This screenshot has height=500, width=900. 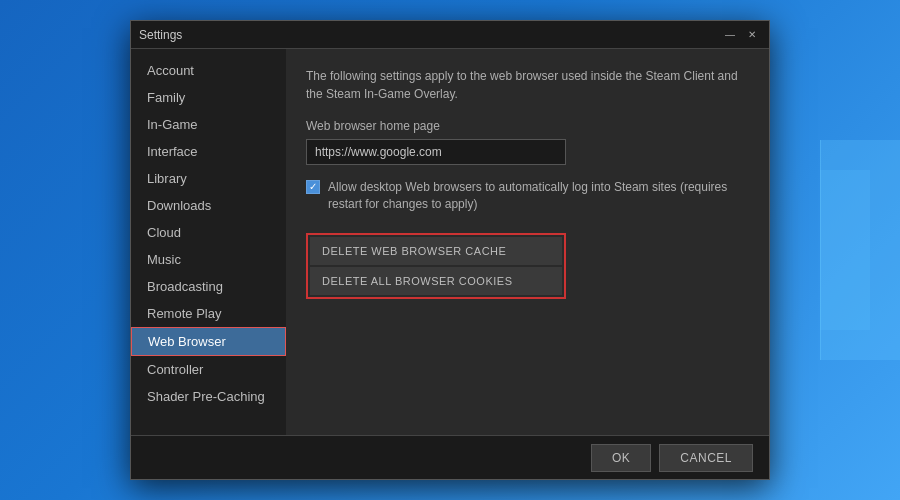 What do you see at coordinates (208, 286) in the screenshot?
I see `sidebar-item-broadcasting: Broadcasting` at bounding box center [208, 286].